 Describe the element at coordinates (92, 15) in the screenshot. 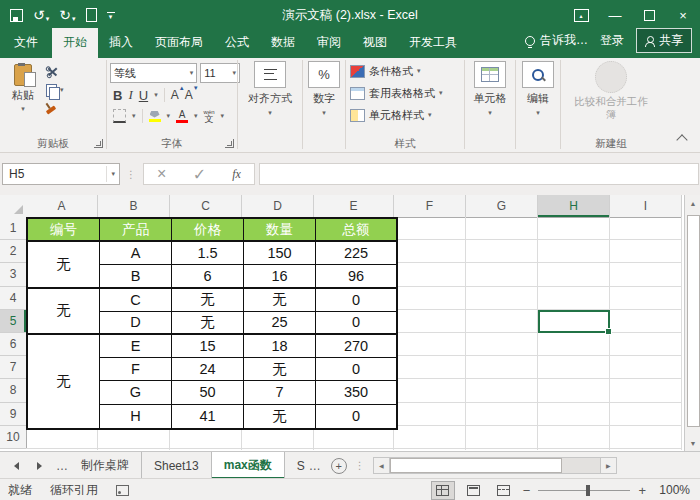

I see `new-document-icon` at that location.